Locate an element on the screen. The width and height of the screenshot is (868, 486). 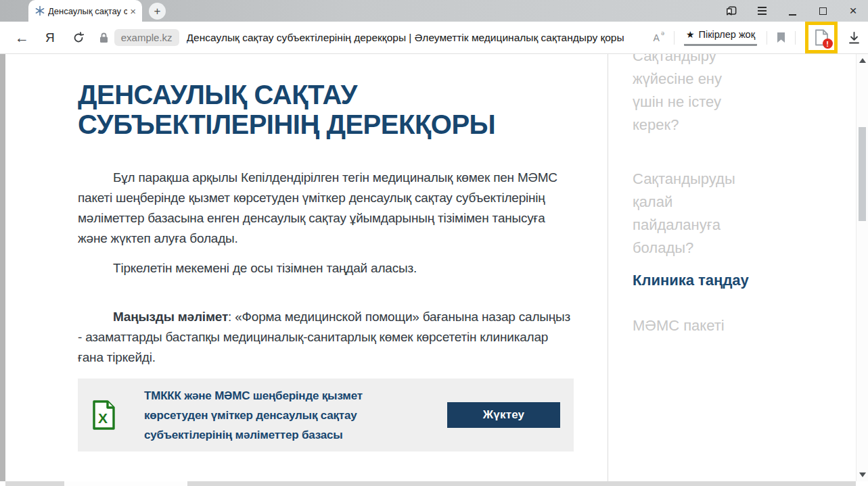
page-title: ДЕНСАУЛЫҚ САҚТАУ СУБЪЕКТІЛЕРІНІҢ ДЕРЕКҚО… is located at coordinates (326, 110).